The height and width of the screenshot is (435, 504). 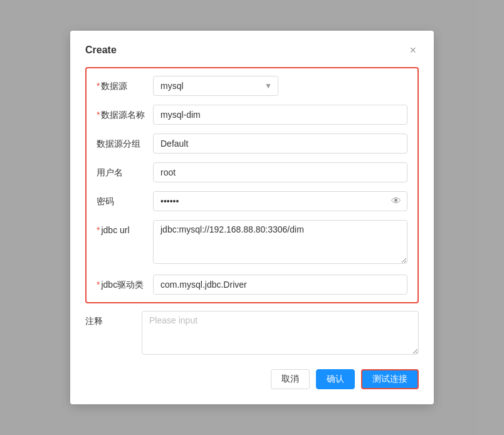 I want to click on eye-icon: 👁, so click(x=396, y=201).